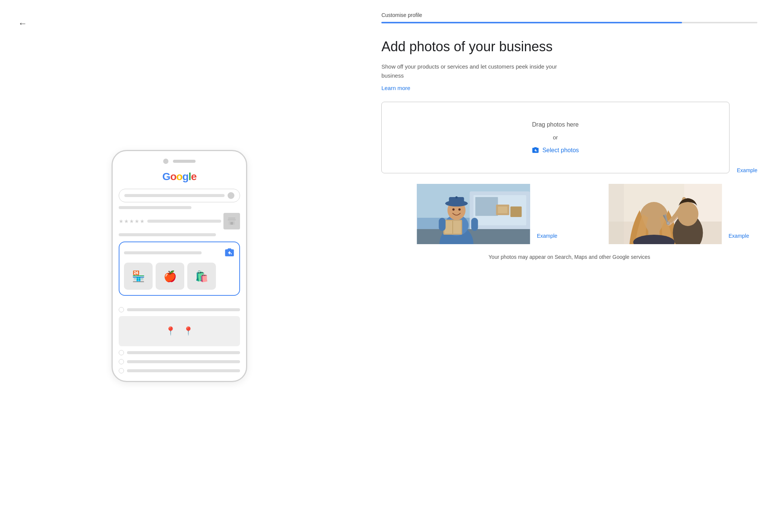 This screenshot has height=532, width=780. What do you see at coordinates (179, 331) in the screenshot?
I see `map-area: 📍 📍` at bounding box center [179, 331].